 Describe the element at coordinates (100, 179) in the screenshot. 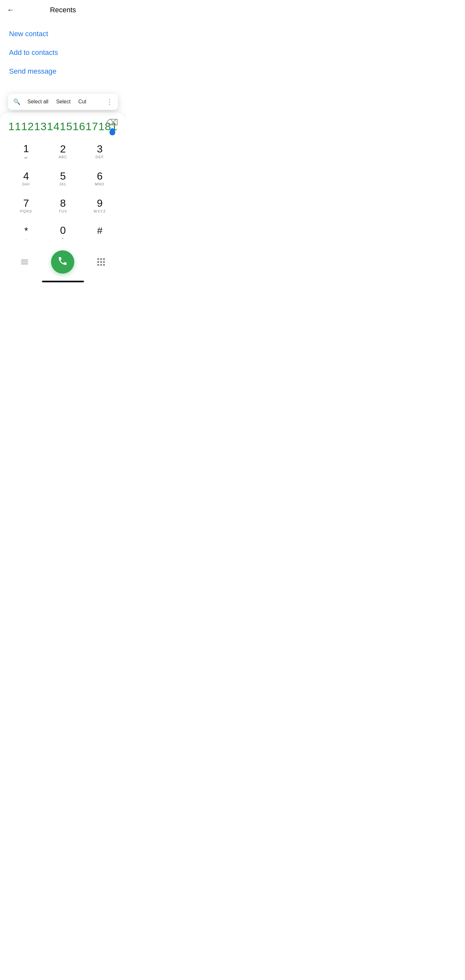

I see `key-6: 6 MNO` at that location.